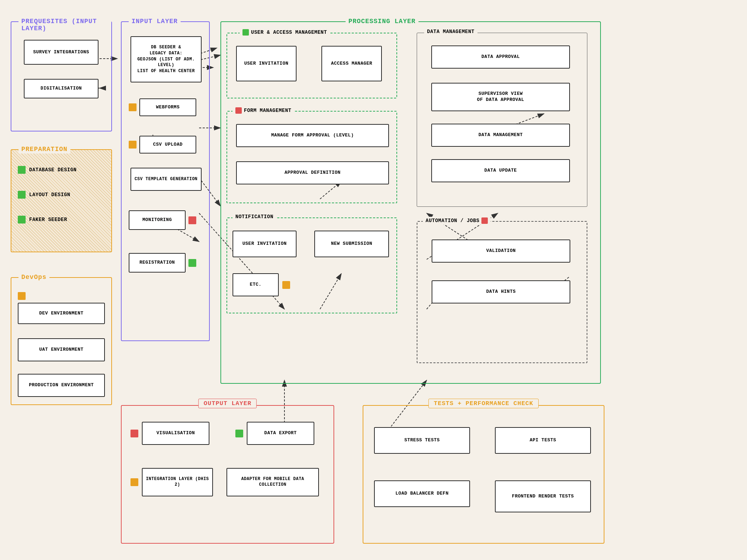 This screenshot has height=560, width=747. Describe the element at coordinates (268, 111) in the screenshot. I see `form-management-label: FORM MANAGEMENT` at that location.